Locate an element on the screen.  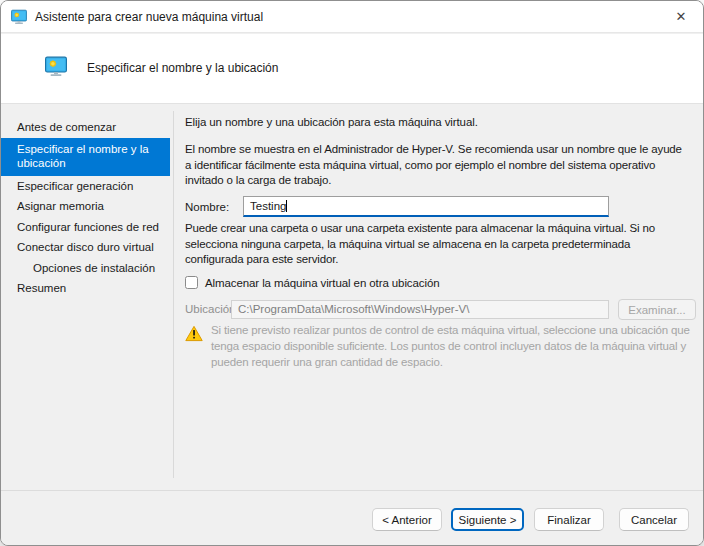
wizard-header: Especificar el nombre y la ubicación is located at coordinates (352, 69).